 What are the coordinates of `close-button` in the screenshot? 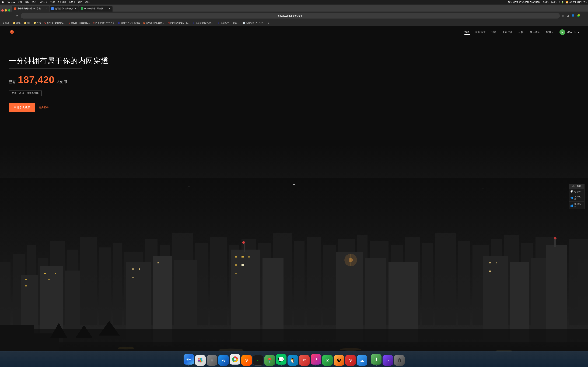 It's located at (2, 10).